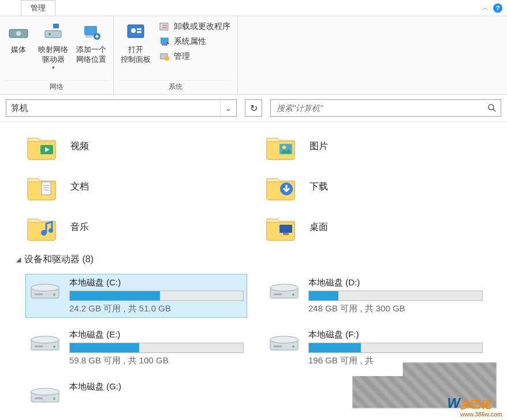 Image resolution: width=507 pixels, height=420 pixels. What do you see at coordinates (113, 109) in the screenshot?
I see `address-text: 算机` at bounding box center [113, 109].